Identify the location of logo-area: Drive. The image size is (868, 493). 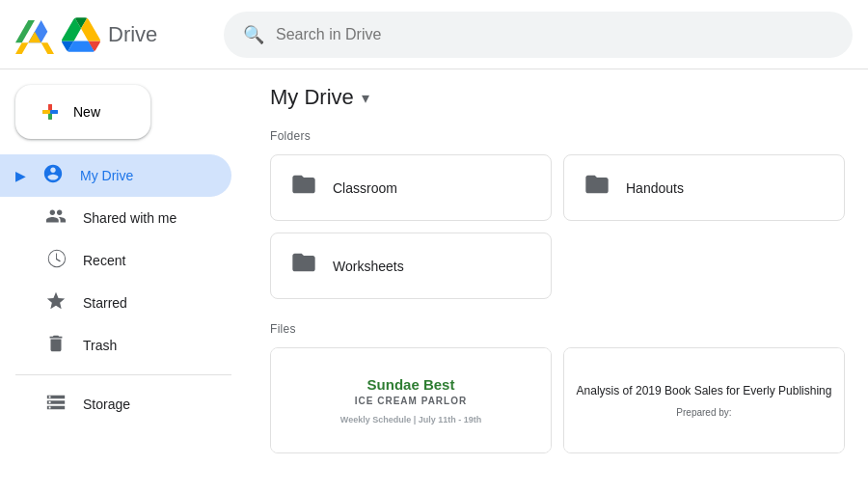
(112, 35).